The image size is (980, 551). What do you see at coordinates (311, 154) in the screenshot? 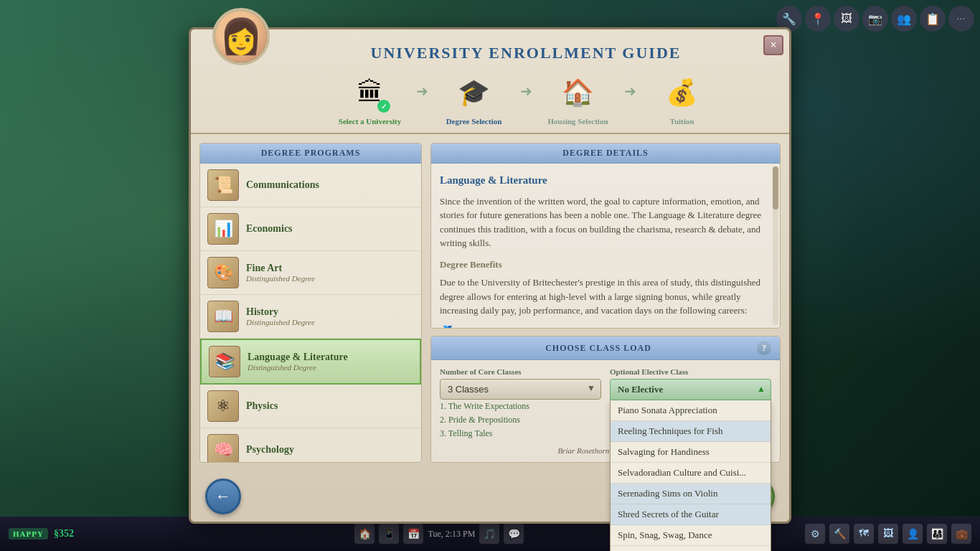
I see `degree-programs-header: Degree Programs` at bounding box center [311, 154].